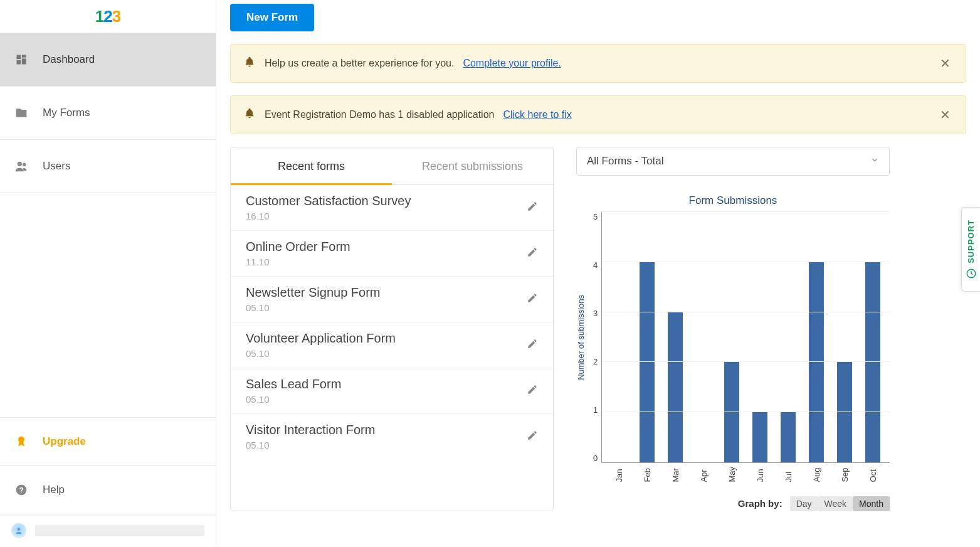 The width and height of the screenshot is (980, 547). Describe the element at coordinates (21, 166) in the screenshot. I see `users-icon` at that location.